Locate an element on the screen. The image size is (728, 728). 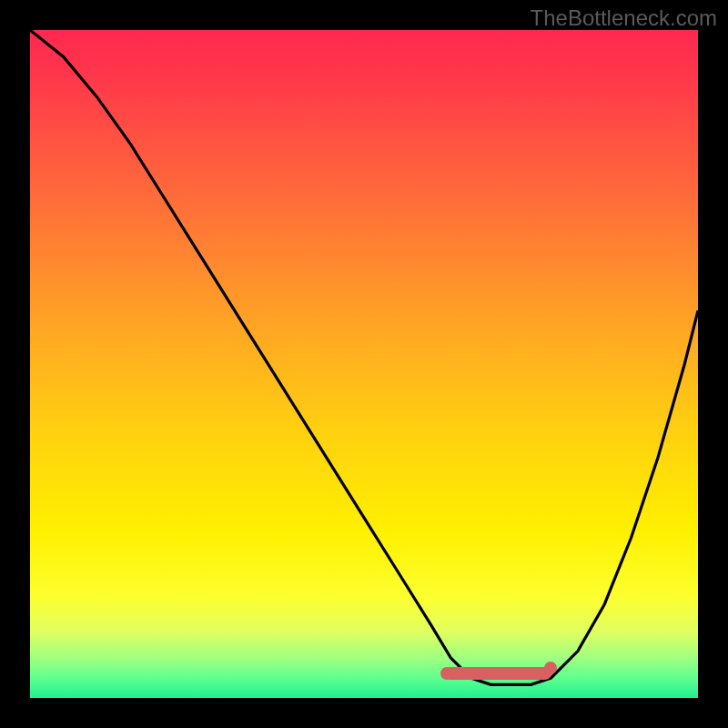
watermark-text: TheBottleneck.com is located at coordinates (624, 18).